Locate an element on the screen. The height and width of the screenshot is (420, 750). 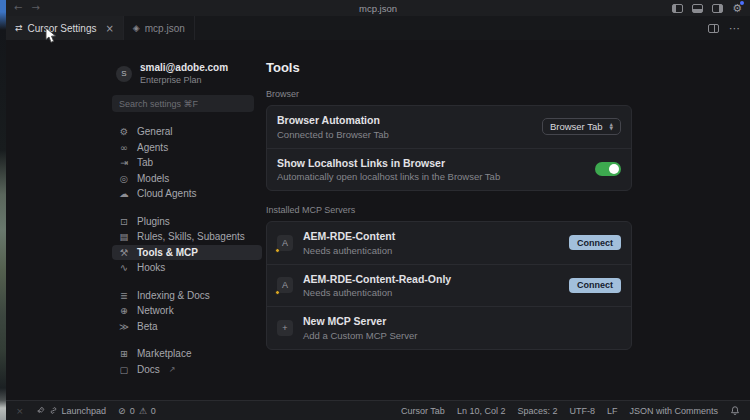
sidebar-item-network: ⊕ Network is located at coordinates (187, 311).